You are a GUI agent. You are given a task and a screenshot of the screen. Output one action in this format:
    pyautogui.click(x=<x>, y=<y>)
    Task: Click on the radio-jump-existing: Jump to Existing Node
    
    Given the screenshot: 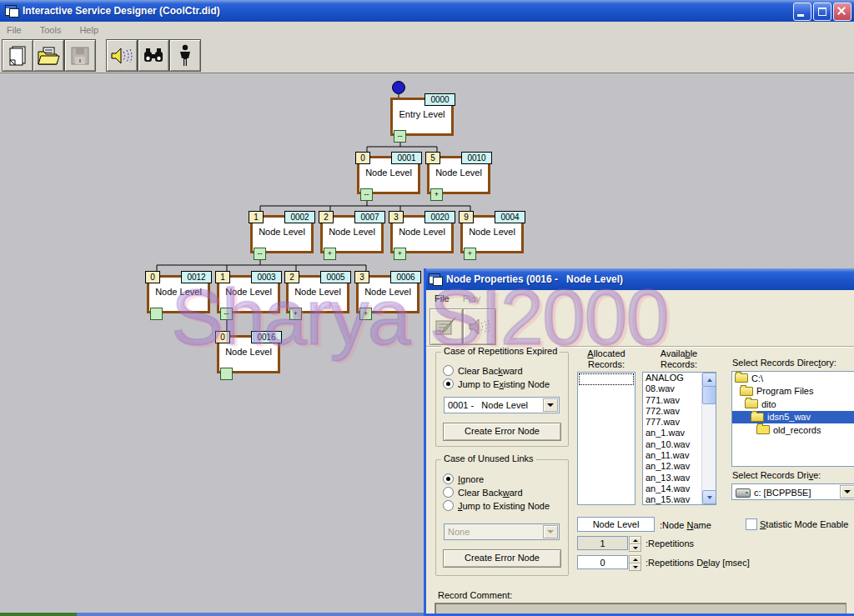 What is the action you would take?
    pyautogui.click(x=496, y=383)
    